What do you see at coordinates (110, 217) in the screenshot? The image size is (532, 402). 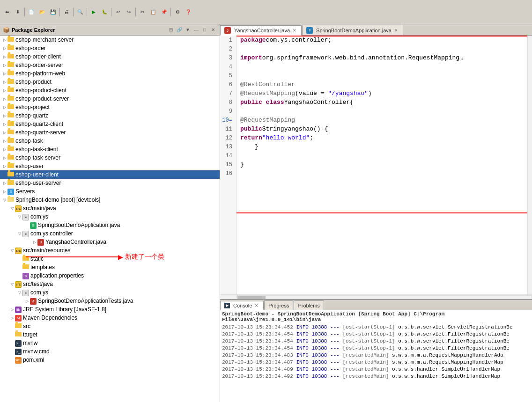 I see `tree-item-com-ys: ▽●com.ys` at bounding box center [110, 217].